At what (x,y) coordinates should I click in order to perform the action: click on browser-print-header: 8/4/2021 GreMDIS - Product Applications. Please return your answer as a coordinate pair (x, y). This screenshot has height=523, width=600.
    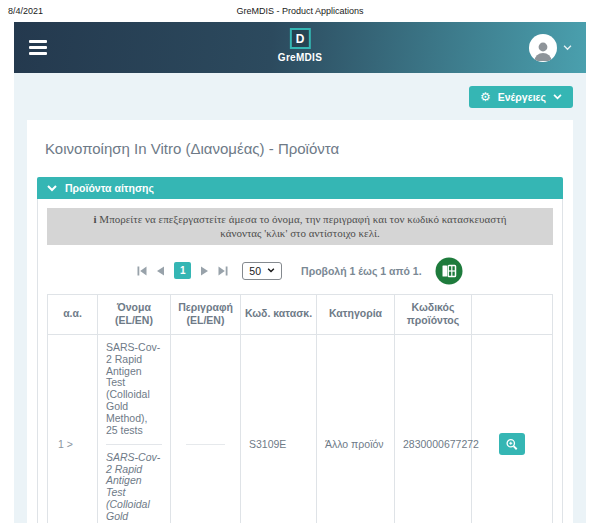
    Looking at the image, I should click on (300, 11).